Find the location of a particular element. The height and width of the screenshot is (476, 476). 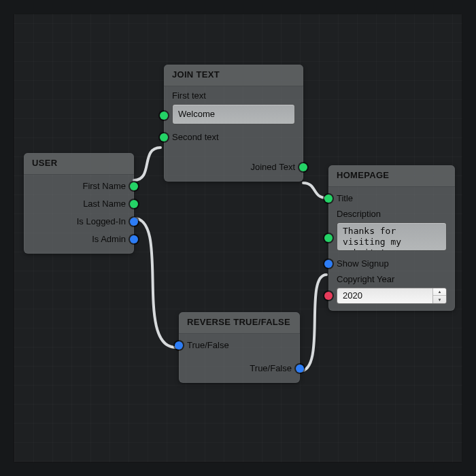

node-homepage: HOMEPAGE Title Description Thanks for vi… is located at coordinates (392, 238).